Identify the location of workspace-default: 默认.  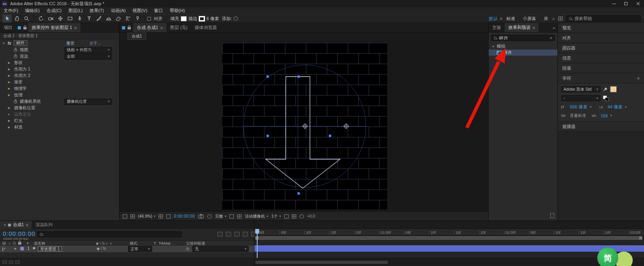
(493, 19).